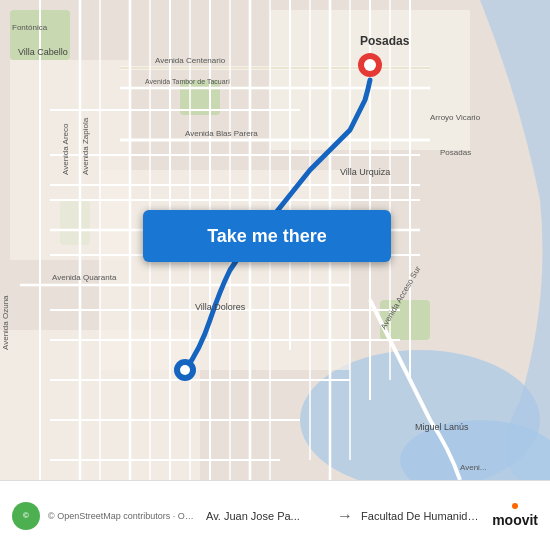 The image size is (550, 550). I want to click on svg-text: Avenida Ozuna, so click(6, 322).